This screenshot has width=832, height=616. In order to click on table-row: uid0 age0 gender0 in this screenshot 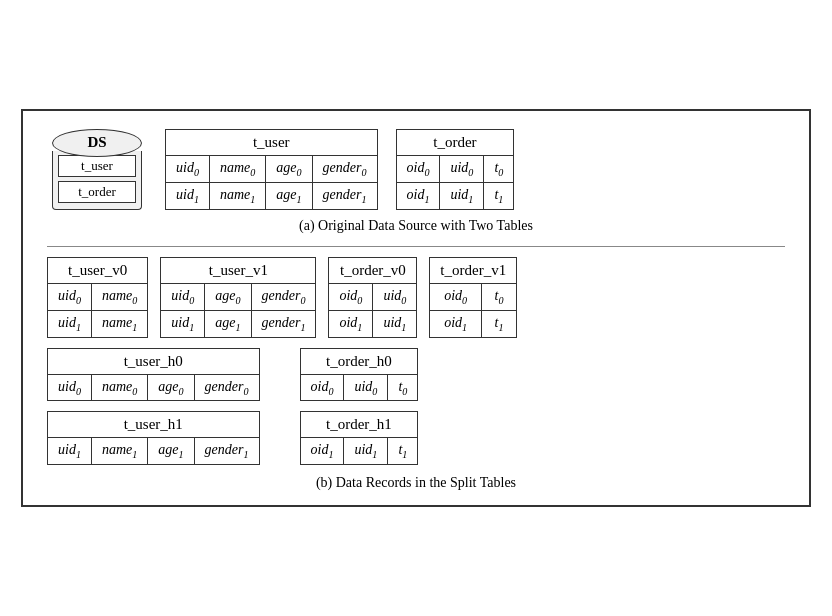, I will do `click(238, 296)`.